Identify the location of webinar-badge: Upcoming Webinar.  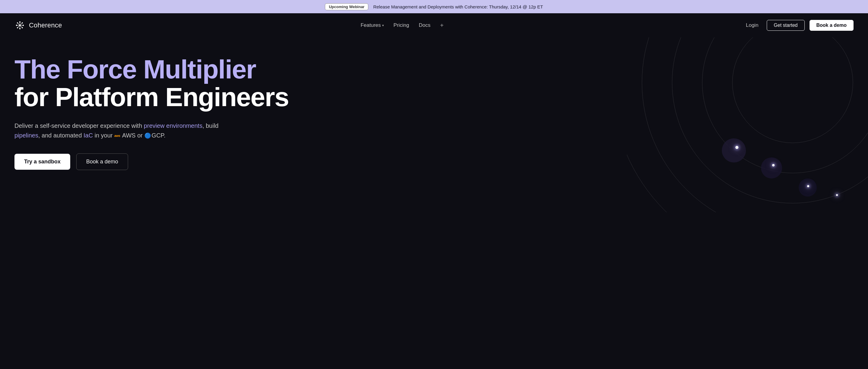
(346, 7).